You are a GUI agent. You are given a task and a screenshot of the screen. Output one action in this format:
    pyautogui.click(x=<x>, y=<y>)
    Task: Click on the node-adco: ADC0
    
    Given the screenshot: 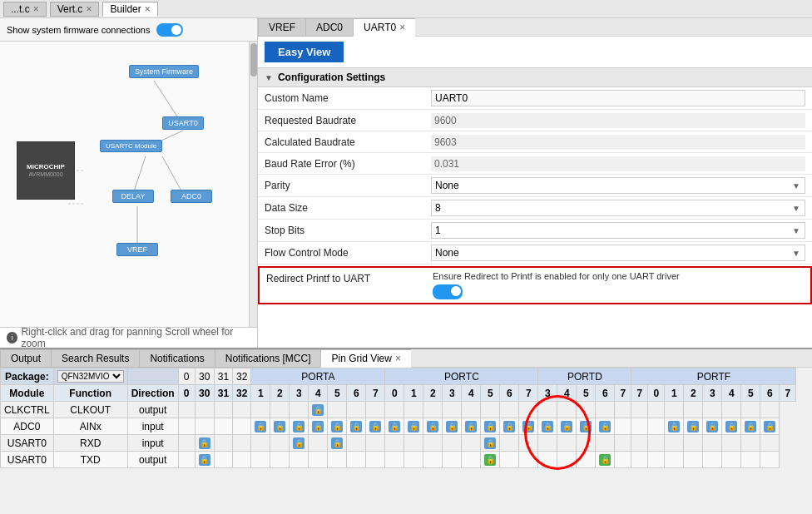 What is the action you would take?
    pyautogui.click(x=191, y=196)
    